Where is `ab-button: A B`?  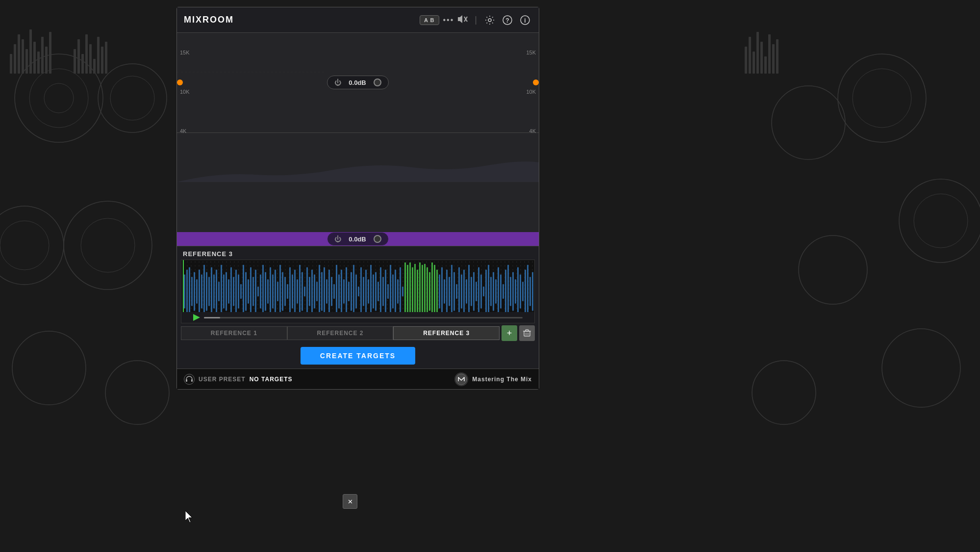
ab-button: A B is located at coordinates (429, 20).